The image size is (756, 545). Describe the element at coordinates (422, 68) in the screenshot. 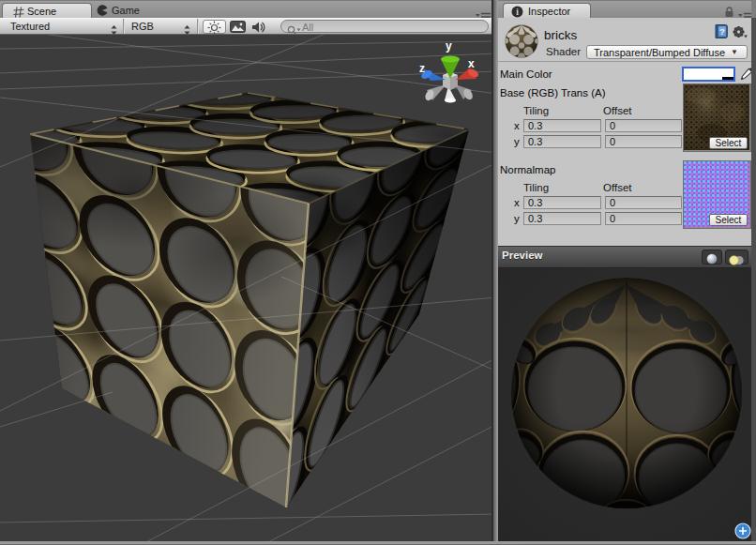

I see `svg-text: z` at that location.